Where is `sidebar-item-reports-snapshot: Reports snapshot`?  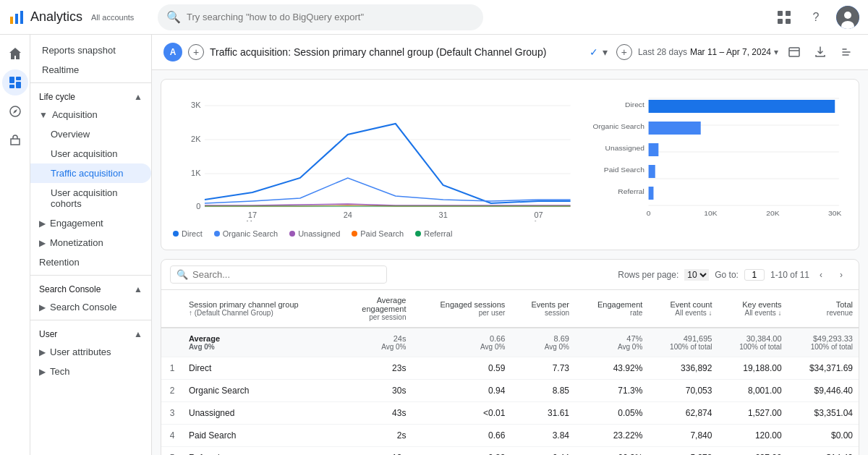 sidebar-item-reports-snapshot: Reports snapshot is located at coordinates (91, 51).